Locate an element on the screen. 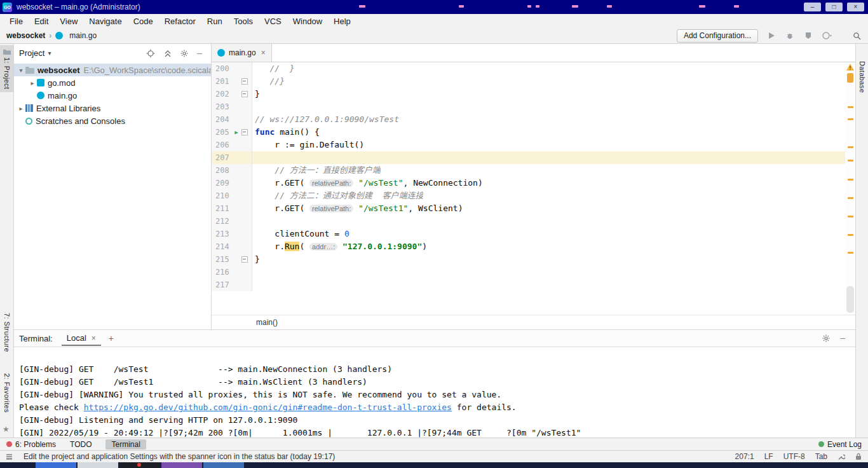 The height and width of the screenshot is (468, 868). warning-triangle-icon is located at coordinates (850, 67).